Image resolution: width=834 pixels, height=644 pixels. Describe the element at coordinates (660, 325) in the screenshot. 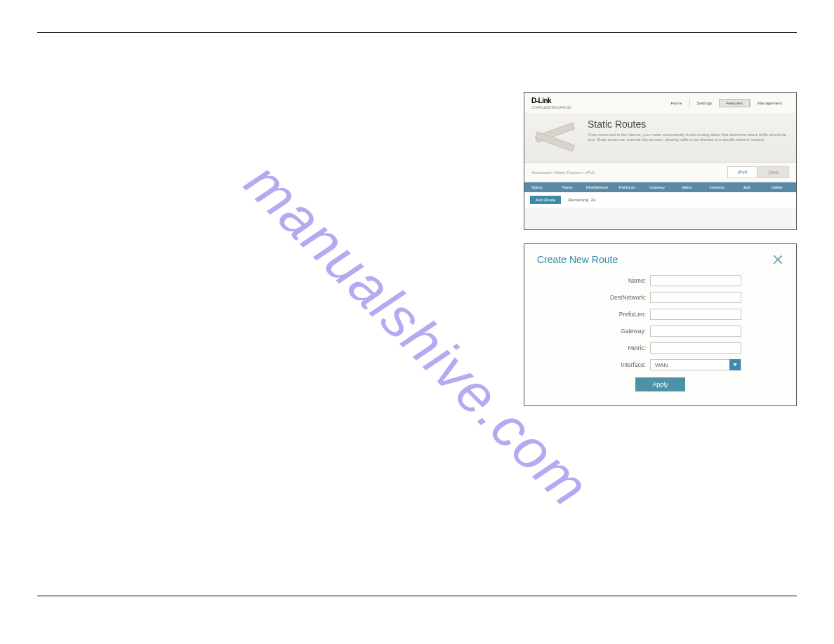

I see `create-new-route-dialog: Create New Route Name: DestNetwork: Pref…` at that location.